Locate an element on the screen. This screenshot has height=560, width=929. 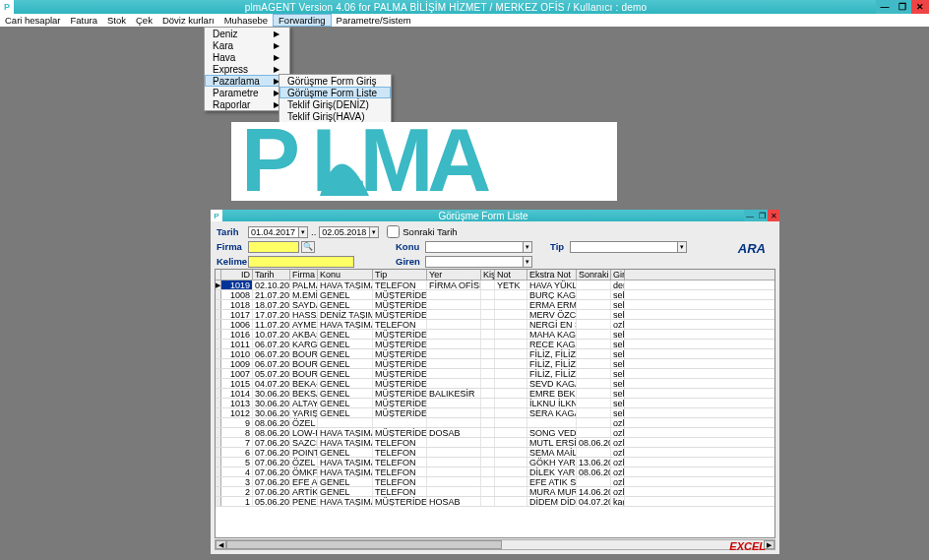
cell-tarih: 18.07.2017 is located at coordinates (272, 305).